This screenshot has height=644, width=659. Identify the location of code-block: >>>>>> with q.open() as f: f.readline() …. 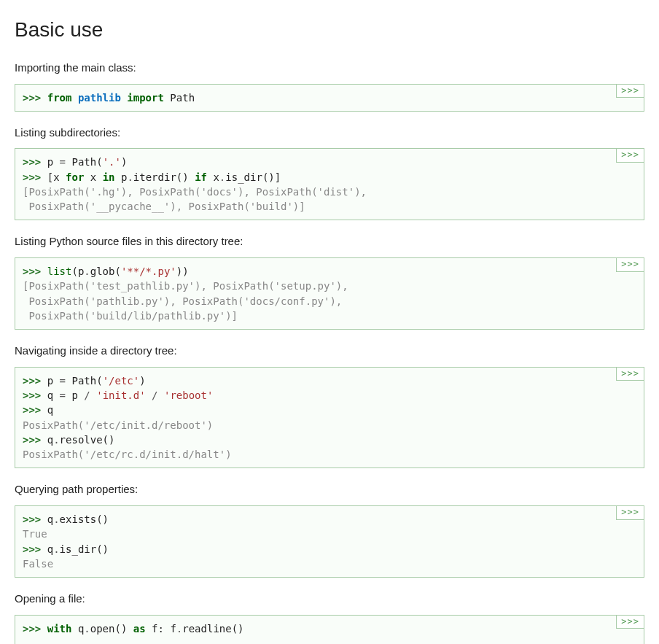
(330, 629).